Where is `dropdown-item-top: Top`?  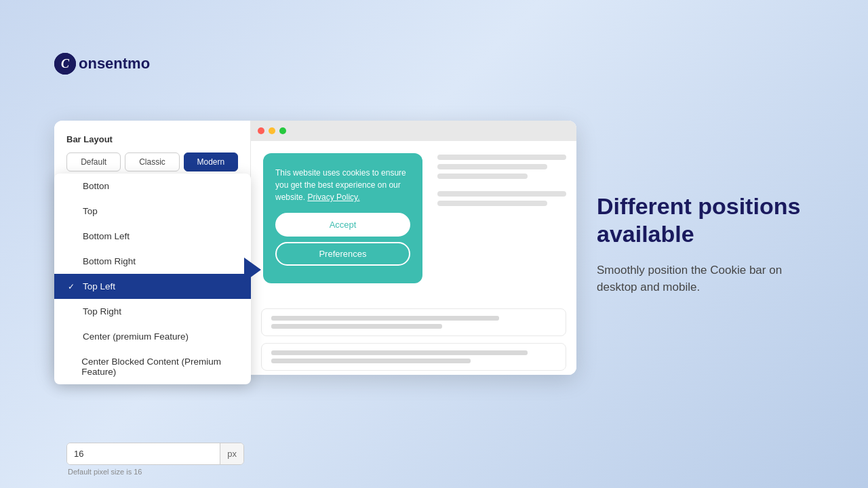 dropdown-item-top: Top is located at coordinates (153, 211).